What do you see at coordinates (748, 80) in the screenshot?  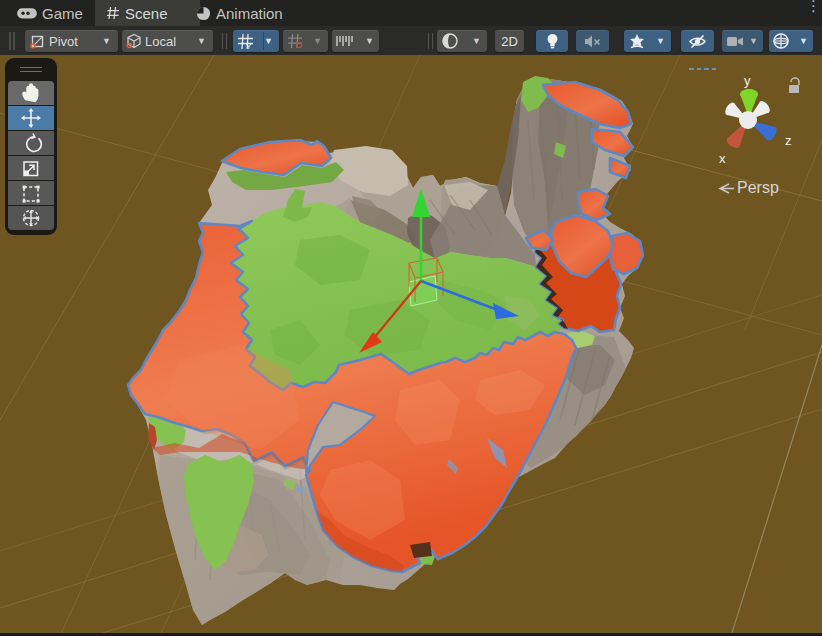 I see `svg-text: y` at bounding box center [748, 80].